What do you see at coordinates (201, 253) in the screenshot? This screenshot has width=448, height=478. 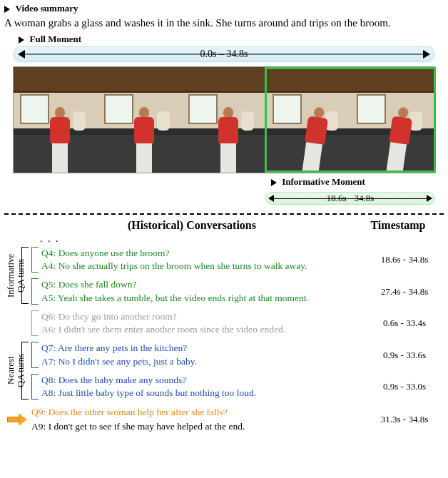 I see `question-text: Q4: Does anyone use the broom?` at bounding box center [201, 253].